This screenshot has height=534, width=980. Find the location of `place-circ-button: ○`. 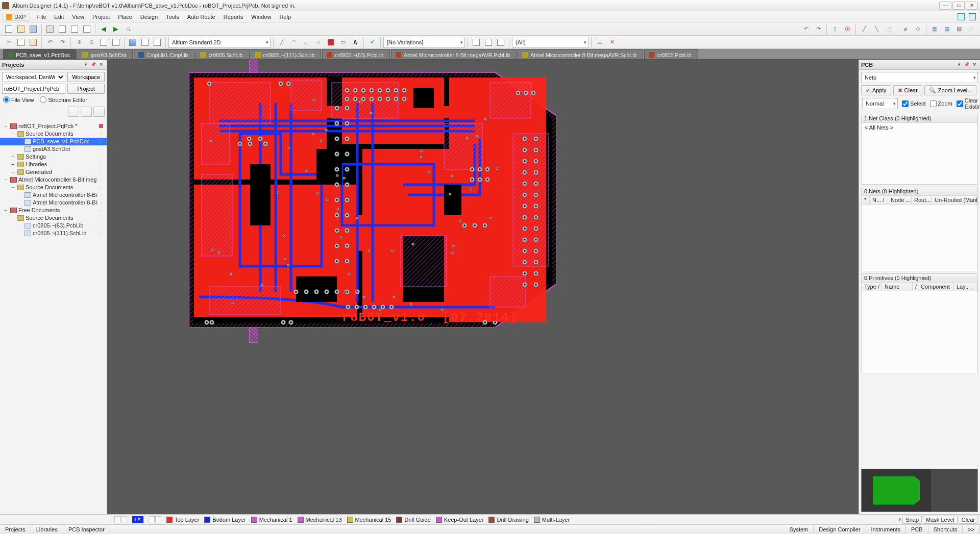

place-circ-button: ○ is located at coordinates (318, 42).